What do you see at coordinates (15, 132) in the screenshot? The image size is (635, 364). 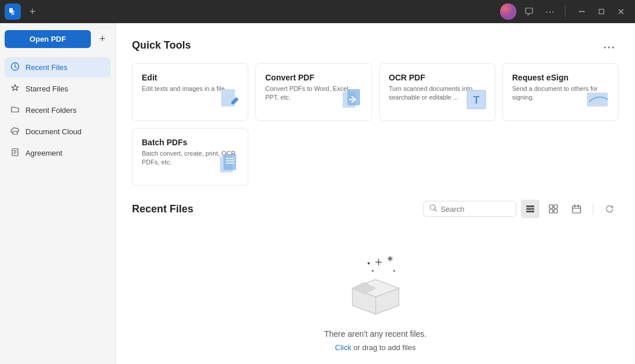 I see `document-cloud-icon` at bounding box center [15, 132].